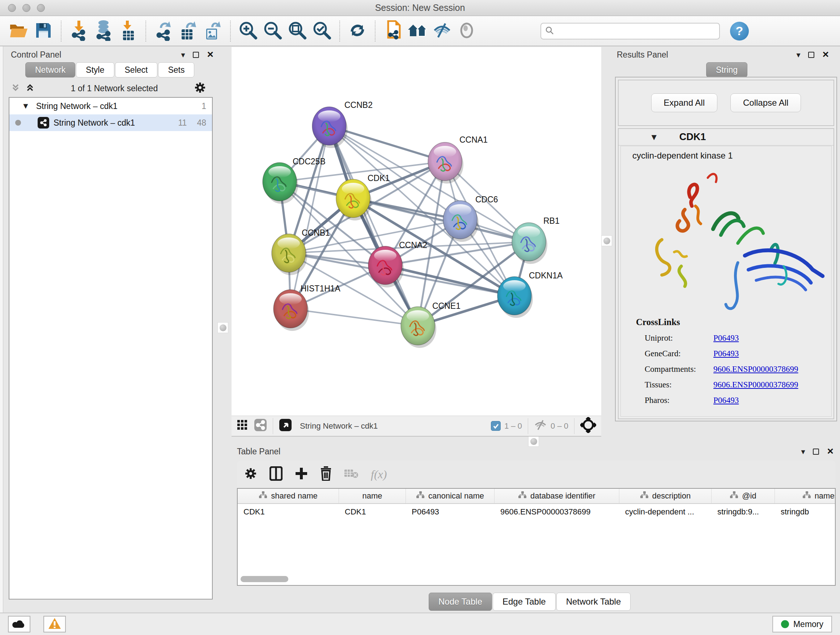 Image resolution: width=840 pixels, height=635 pixels. Describe the element at coordinates (30, 88) in the screenshot. I see `expand-all-icon` at that location.